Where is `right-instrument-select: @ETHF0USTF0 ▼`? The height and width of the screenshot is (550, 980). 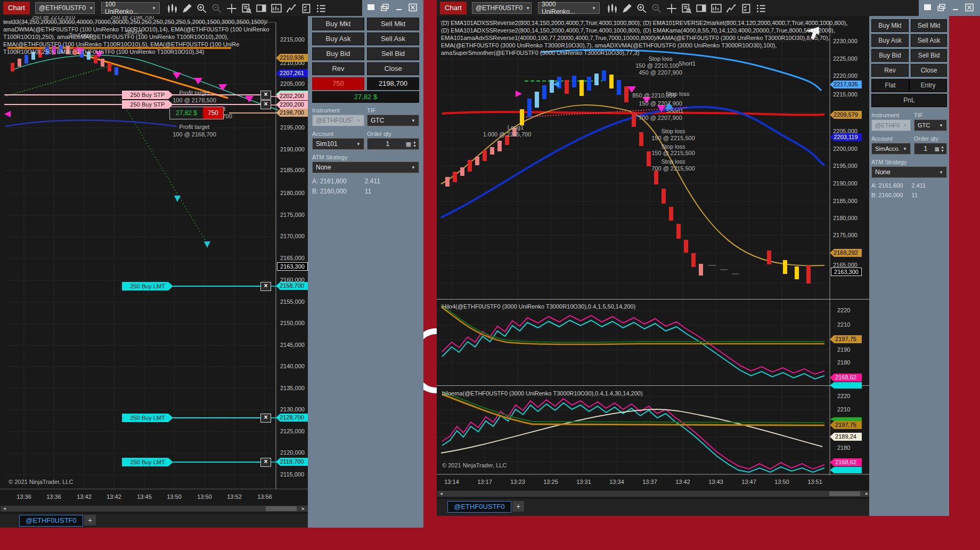 right-instrument-select: @ETHF0USTF0 ▼ is located at coordinates (502, 8).